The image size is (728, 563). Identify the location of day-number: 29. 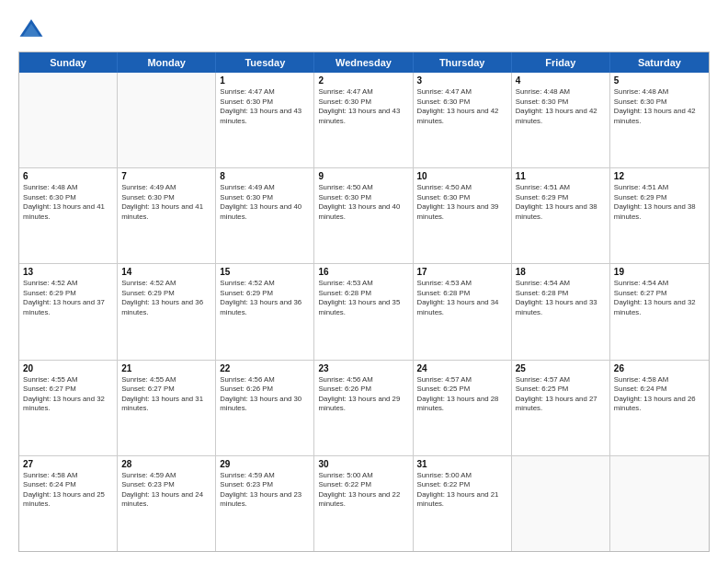
(265, 464).